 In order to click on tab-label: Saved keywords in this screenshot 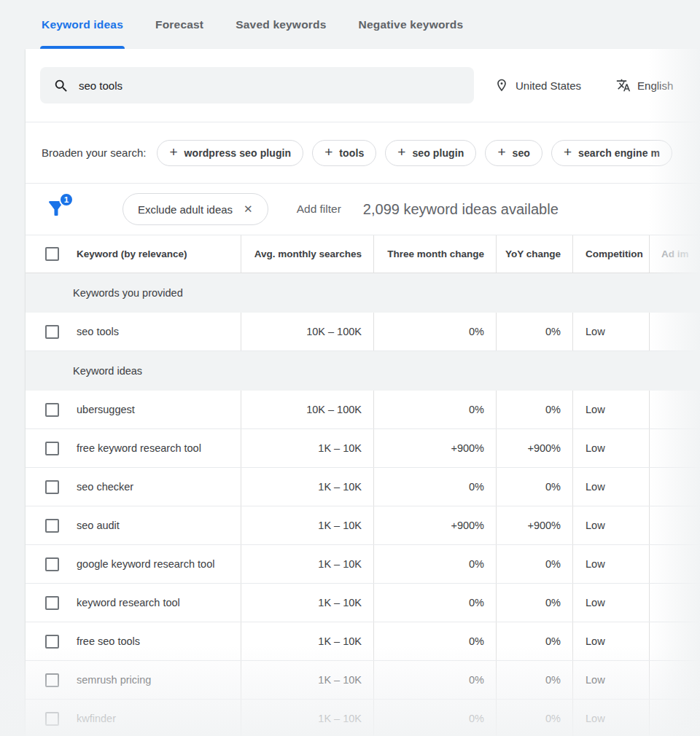, I will do `click(281, 25)`.